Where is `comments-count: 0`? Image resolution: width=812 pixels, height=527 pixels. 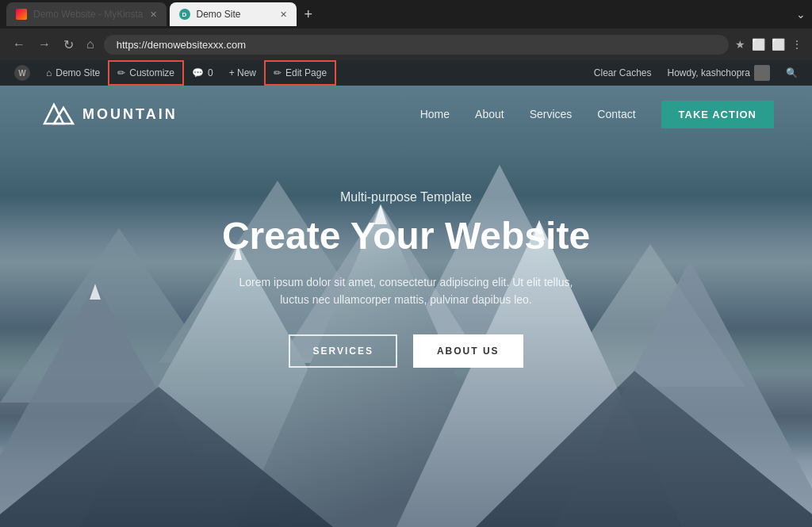 comments-count: 0 is located at coordinates (211, 73).